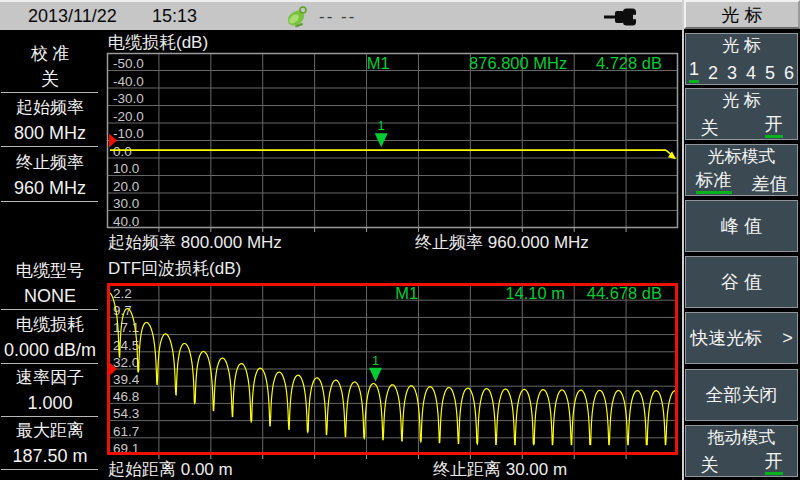 The image size is (800, 480). What do you see at coordinates (742, 114) in the screenshot?
I see `softkey-marker-on-off: 光 标关开` at bounding box center [742, 114].